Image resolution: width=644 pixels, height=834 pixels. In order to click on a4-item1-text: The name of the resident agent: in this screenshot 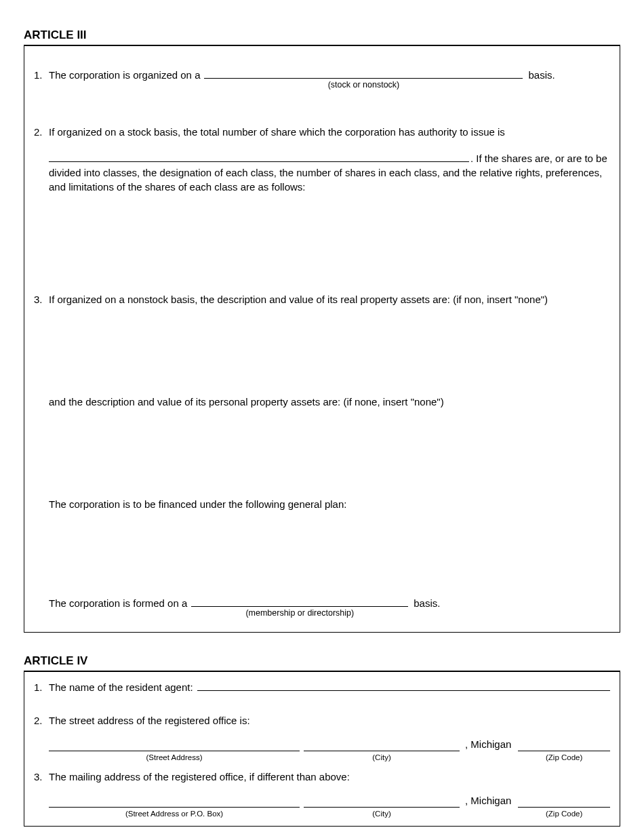, I will do `click(121, 688)`.